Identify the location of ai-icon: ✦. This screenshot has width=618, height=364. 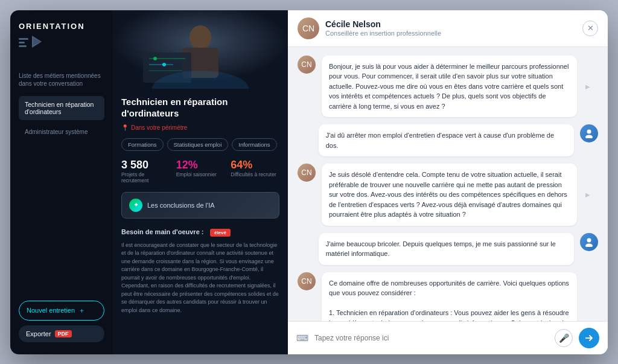
(136, 205).